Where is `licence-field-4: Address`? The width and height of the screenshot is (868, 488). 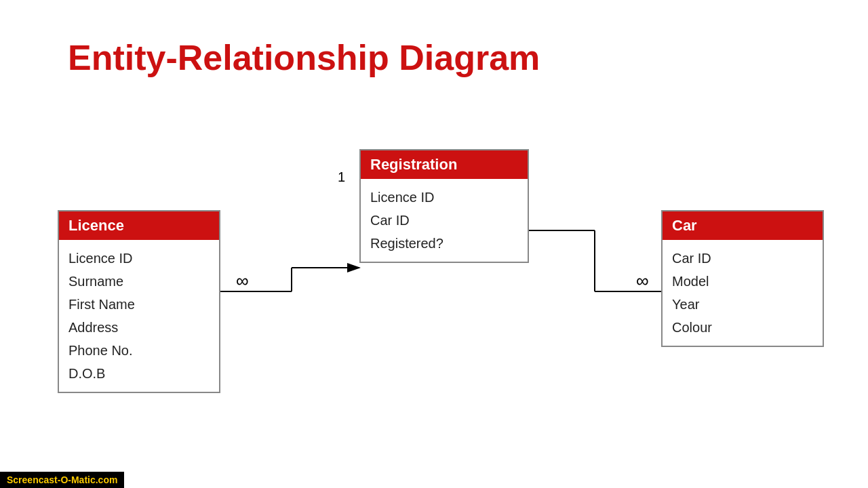
licence-field-4: Address is located at coordinates (139, 327).